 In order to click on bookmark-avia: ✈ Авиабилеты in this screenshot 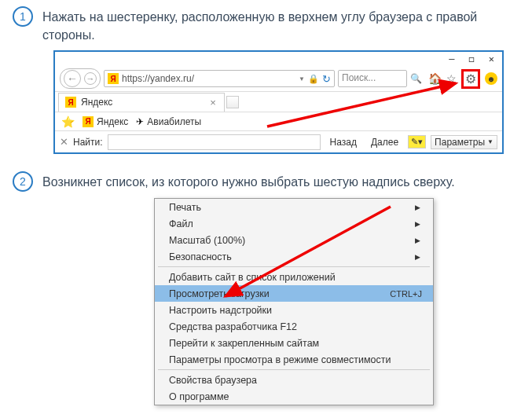, I will do `click(168, 122)`.